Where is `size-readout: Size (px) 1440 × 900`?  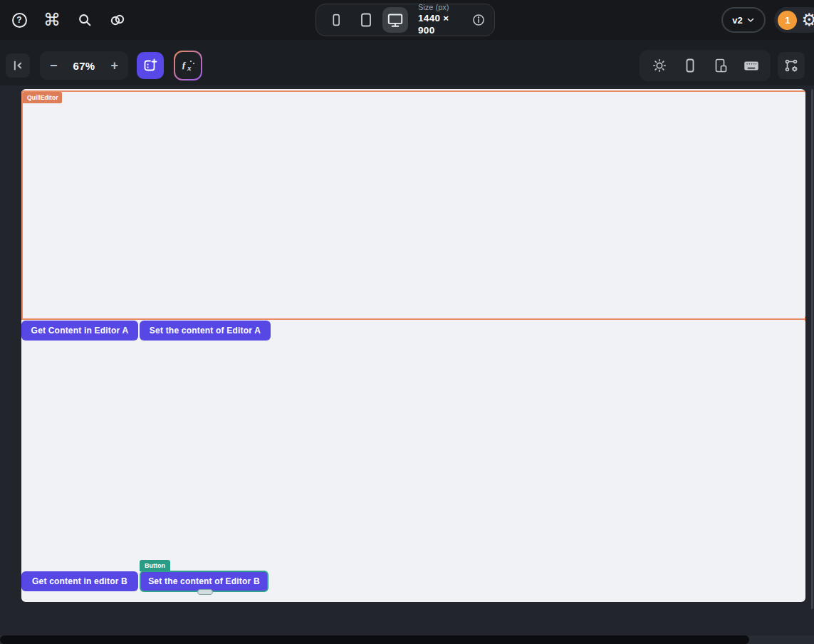
size-readout: Size (px) 1440 × 900 is located at coordinates (442, 20).